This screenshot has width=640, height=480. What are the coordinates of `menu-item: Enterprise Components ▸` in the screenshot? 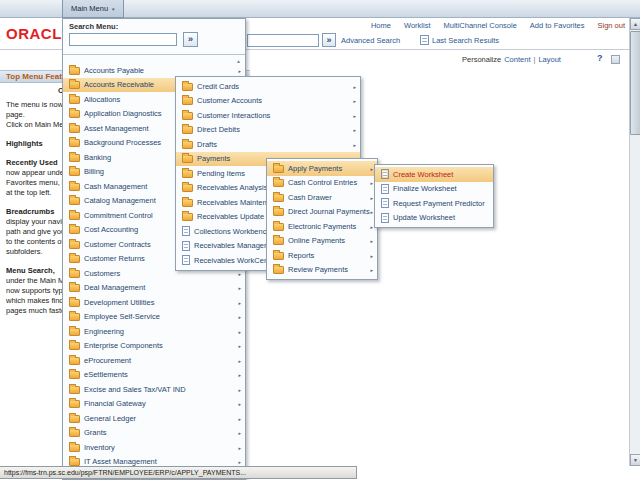 It's located at (154, 346).